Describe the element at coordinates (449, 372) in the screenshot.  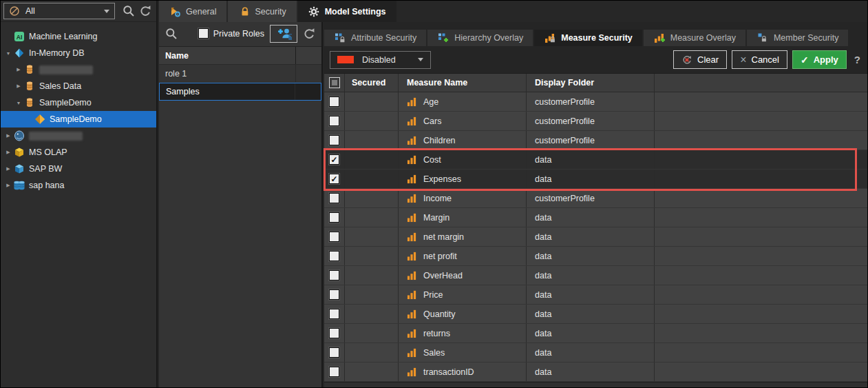
I see `measure-name: transactionID` at that location.